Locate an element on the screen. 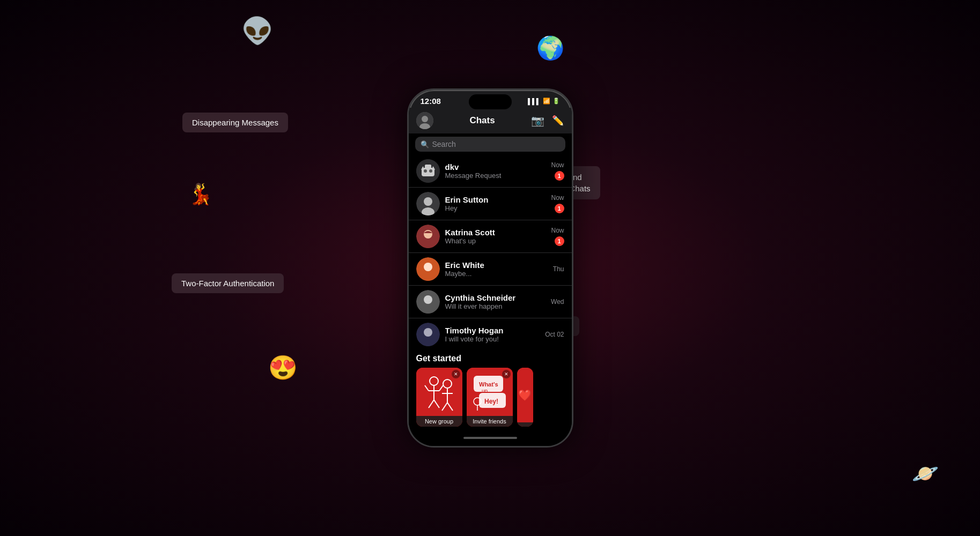 This screenshot has width=980, height=536. svg-text: What's is located at coordinates (489, 384).